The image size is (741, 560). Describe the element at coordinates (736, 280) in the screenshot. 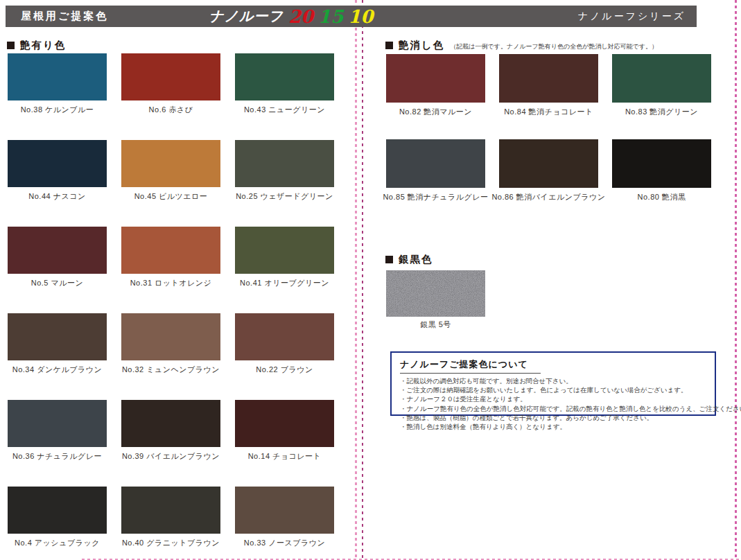

I see `right-trim-guide-line` at that location.